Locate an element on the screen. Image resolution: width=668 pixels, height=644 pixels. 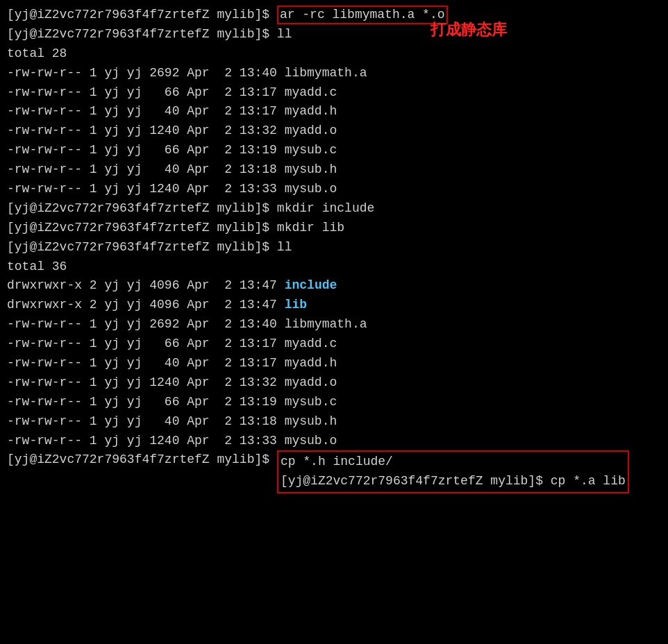
terminal-line: total 36 is located at coordinates (334, 267).